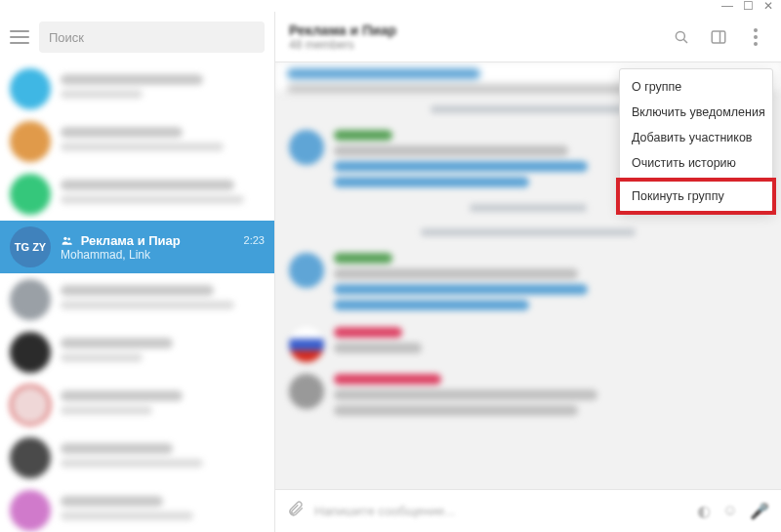 The image size is (781, 532). I want to click on message-composer: Напишите сообщение... ◐ ☺ 🎤, so click(528, 511).